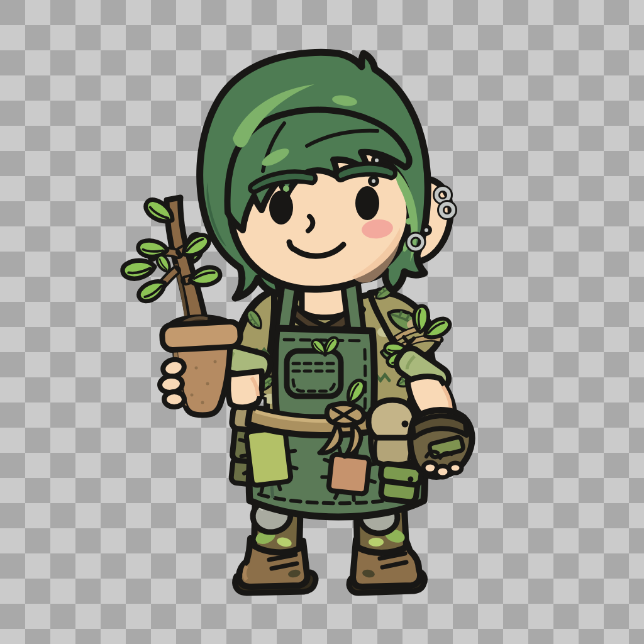  I want to click on camo-spot, so click(376, 542).